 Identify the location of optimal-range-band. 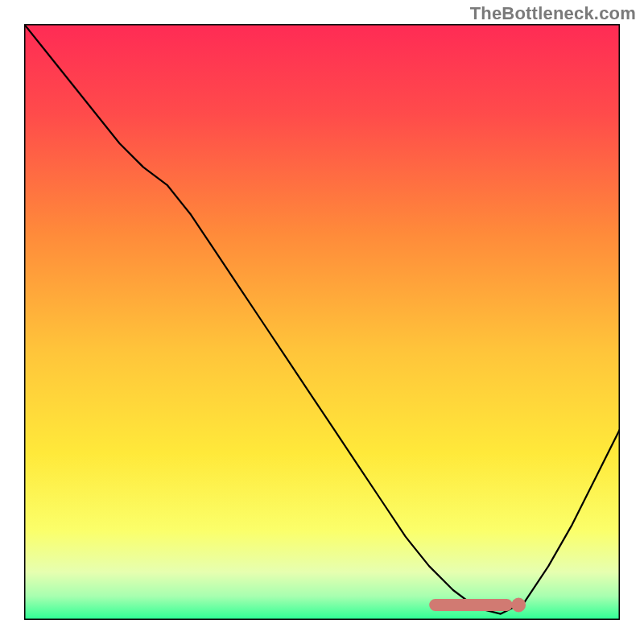
(471, 605).